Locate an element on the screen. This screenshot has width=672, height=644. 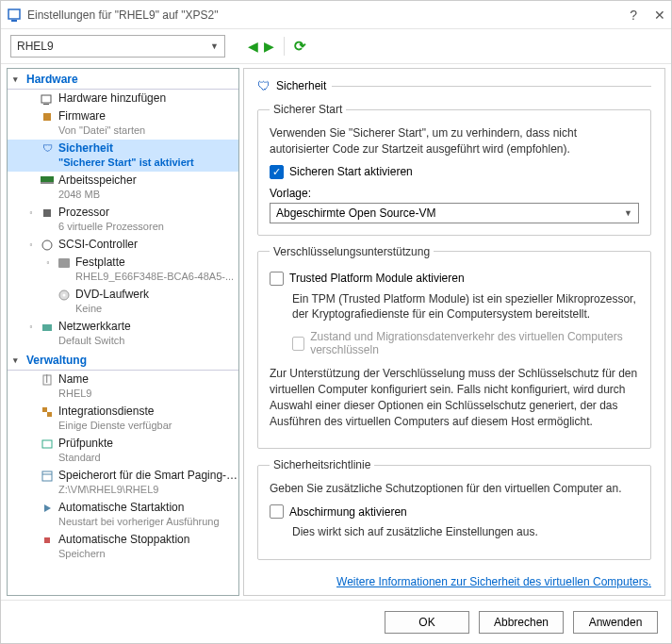
checkbox-migration is located at coordinates (298, 343).